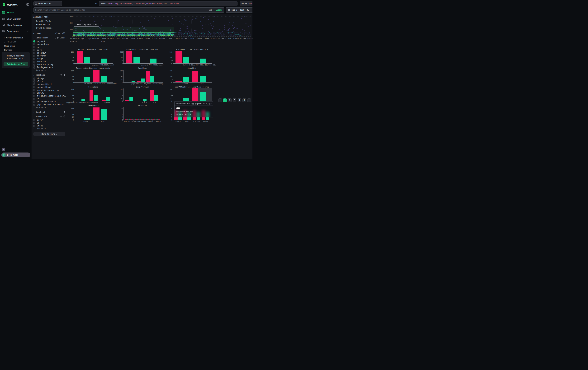 The height and width of the screenshot is (370, 588). Describe the element at coordinates (49, 99) in the screenshot. I see `filter-item-get: GET` at that location.